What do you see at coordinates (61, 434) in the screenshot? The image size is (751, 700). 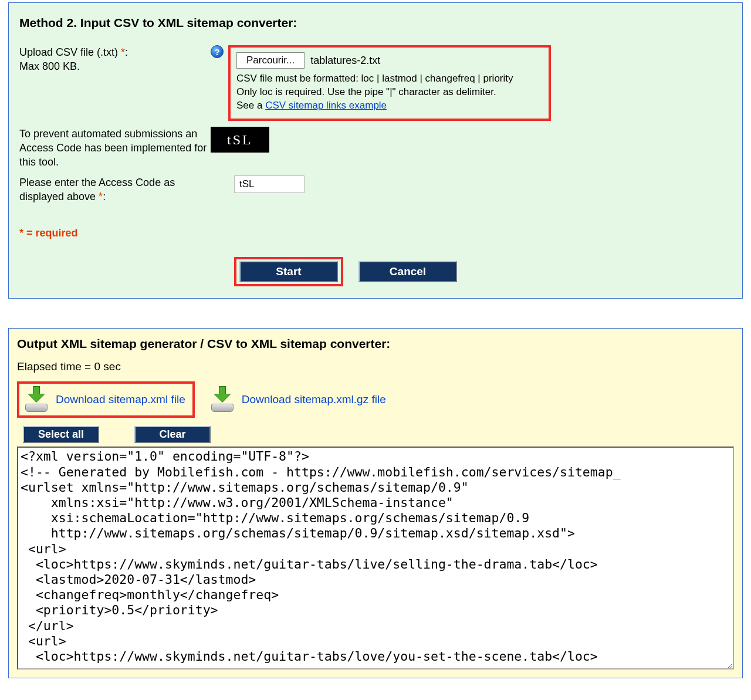 I see `select-all-button: Select all` at bounding box center [61, 434].